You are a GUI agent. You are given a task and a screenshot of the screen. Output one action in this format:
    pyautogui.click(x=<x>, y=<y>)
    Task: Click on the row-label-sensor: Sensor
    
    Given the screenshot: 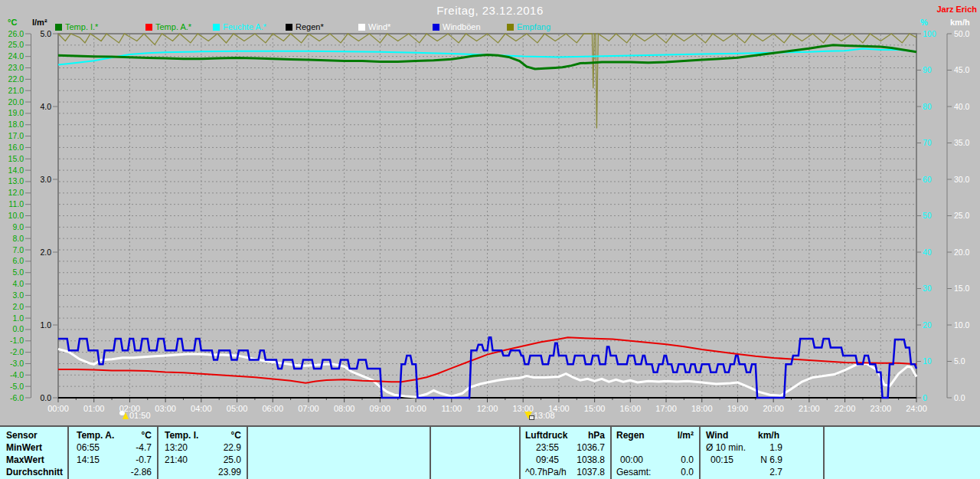 What is the action you would take?
    pyautogui.click(x=21, y=435)
    